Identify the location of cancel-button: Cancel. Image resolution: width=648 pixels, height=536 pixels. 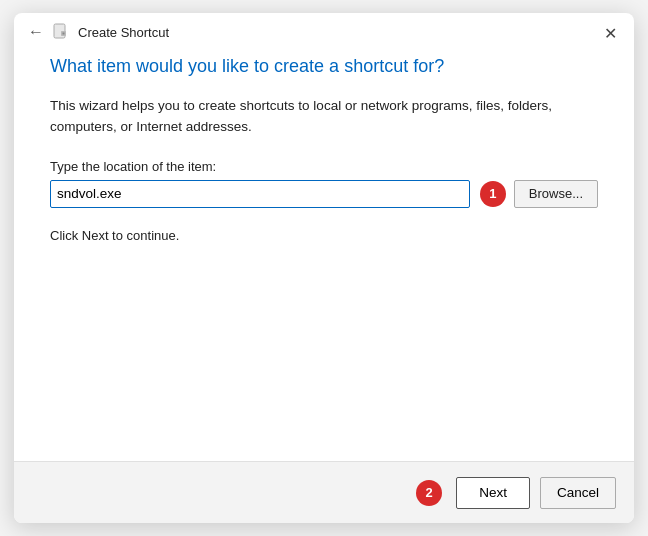
(578, 493).